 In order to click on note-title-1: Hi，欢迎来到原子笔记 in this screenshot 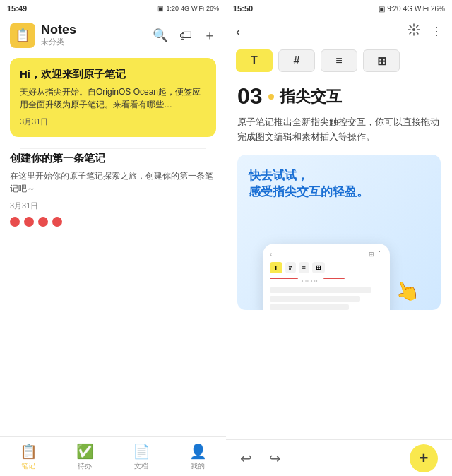, I will do `click(113, 75)`.